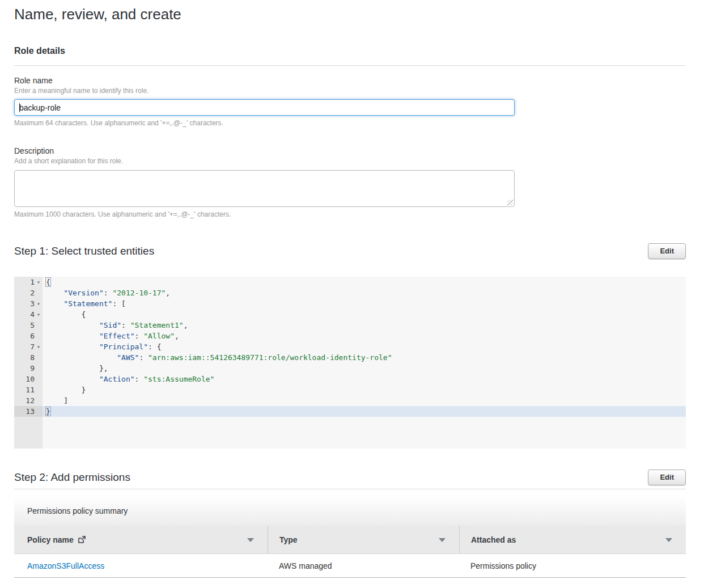 Image resolution: width=704 pixels, height=588 pixels. What do you see at coordinates (350, 251) in the screenshot?
I see `step1-header-row: Step 1: Select trusted entities Edit` at bounding box center [350, 251].